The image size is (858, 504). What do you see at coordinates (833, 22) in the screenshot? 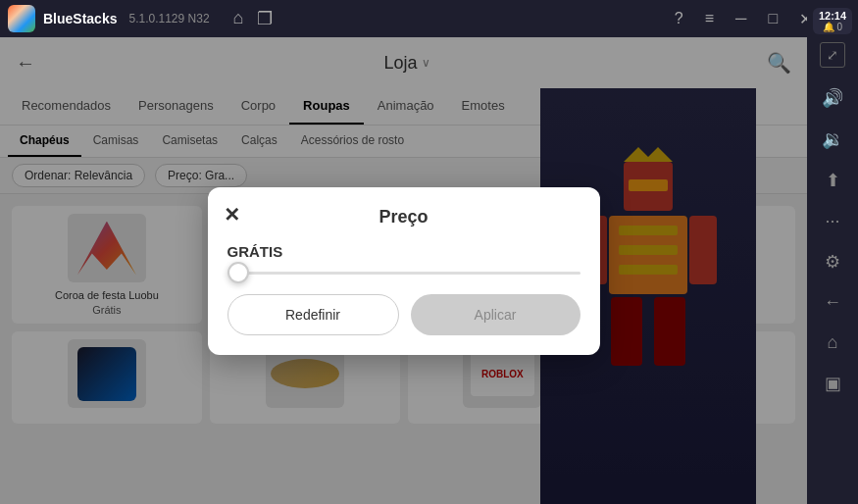
I see `time-badge: 12:14 🔔 0` at bounding box center [833, 22].